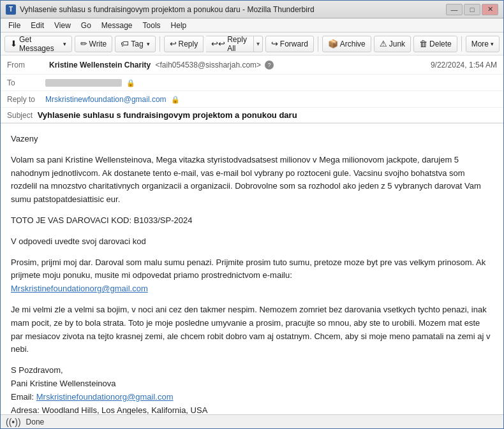 The width and height of the screenshot is (504, 429). What do you see at coordinates (424, 43) in the screenshot?
I see `delete-icon: 🗑` at bounding box center [424, 43].